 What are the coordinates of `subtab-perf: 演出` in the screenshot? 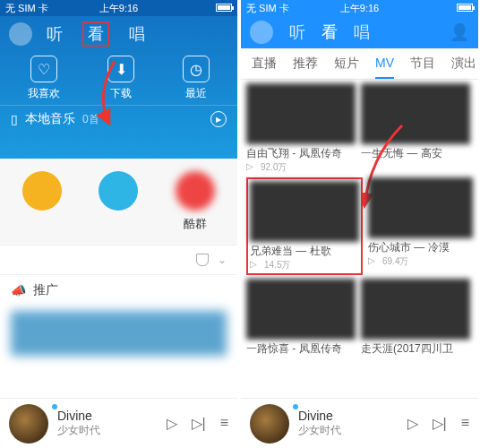 It's located at (464, 64).